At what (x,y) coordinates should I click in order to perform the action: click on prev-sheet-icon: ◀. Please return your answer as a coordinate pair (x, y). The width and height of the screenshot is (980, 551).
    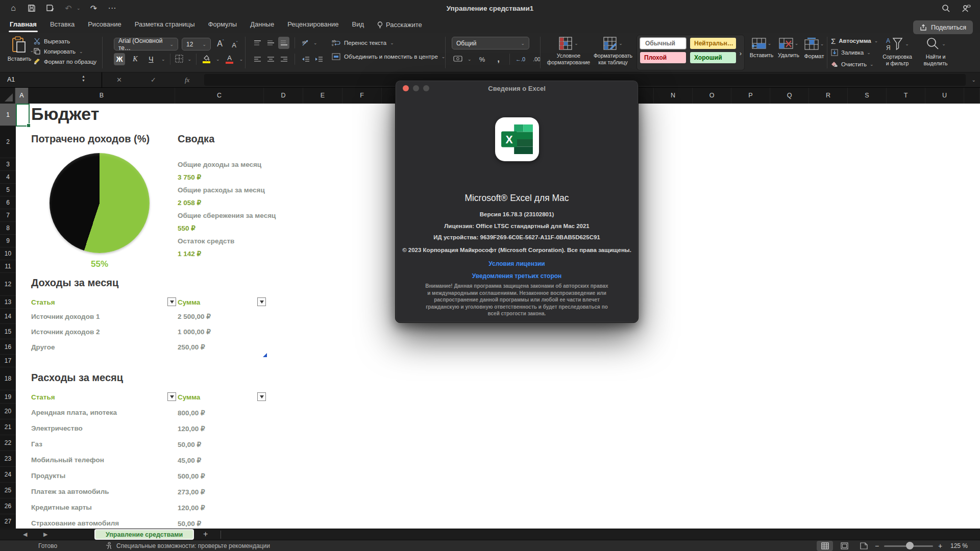
    Looking at the image, I should click on (25, 535).